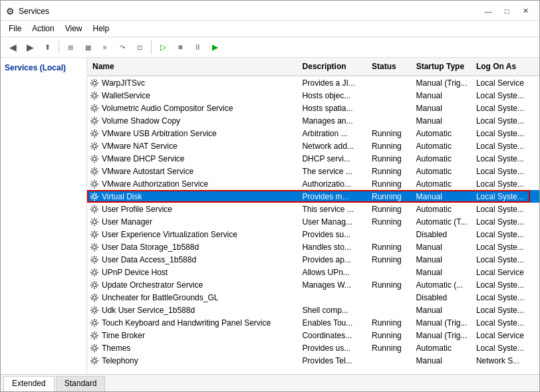 The image size is (540, 392). What do you see at coordinates (116, 348) in the screenshot?
I see `row-name: Themes` at bounding box center [116, 348].